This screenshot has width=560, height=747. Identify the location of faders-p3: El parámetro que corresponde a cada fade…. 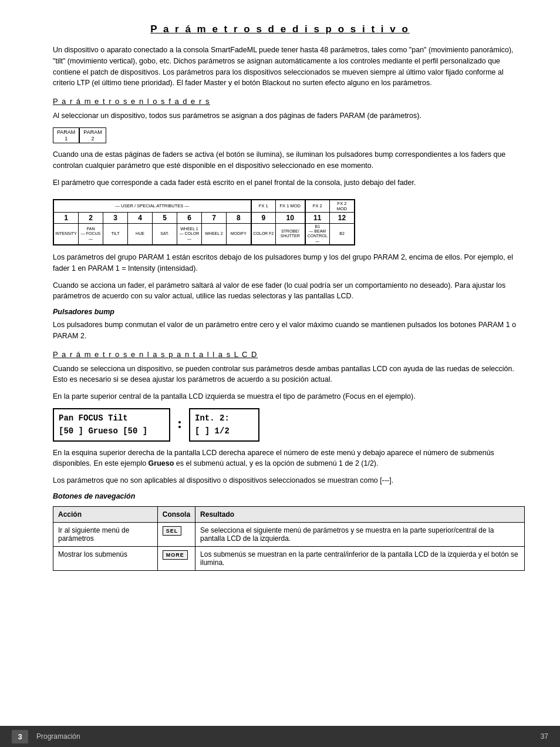
(289, 183).